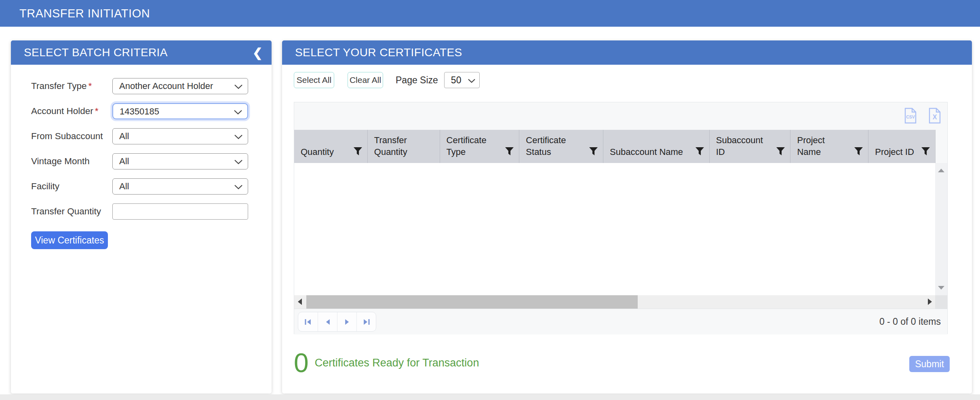 Image resolution: width=980 pixels, height=400 pixels. Describe the element at coordinates (910, 116) in the screenshot. I see `export-csv-icon: CSV` at that location.